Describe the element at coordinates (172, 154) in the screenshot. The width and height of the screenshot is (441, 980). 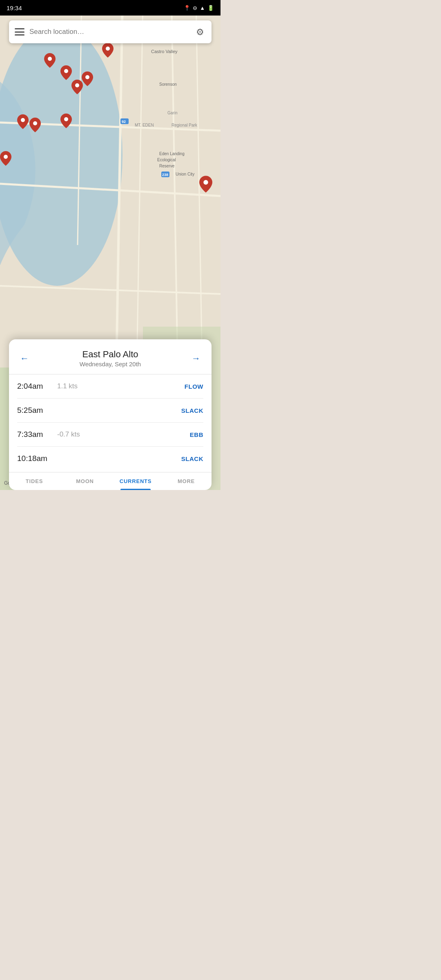
I see `svg-text: Eden Landing` at that location.